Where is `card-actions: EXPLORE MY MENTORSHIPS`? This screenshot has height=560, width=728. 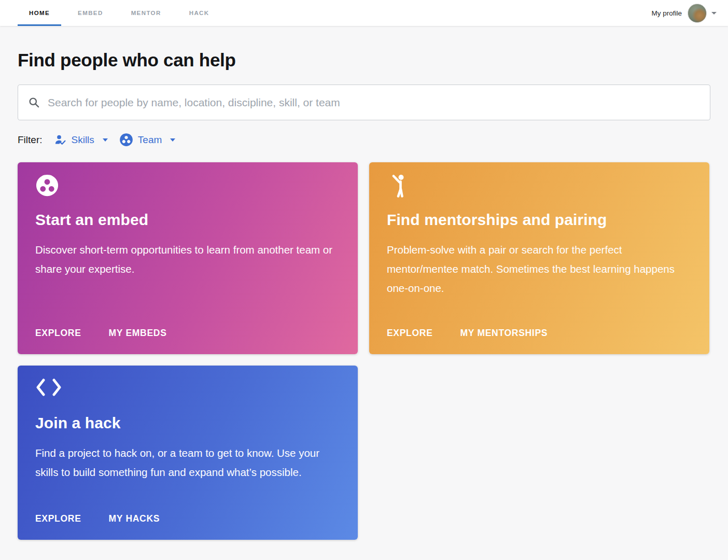
card-actions: EXPLORE MY MENTORSHIPS is located at coordinates (539, 333).